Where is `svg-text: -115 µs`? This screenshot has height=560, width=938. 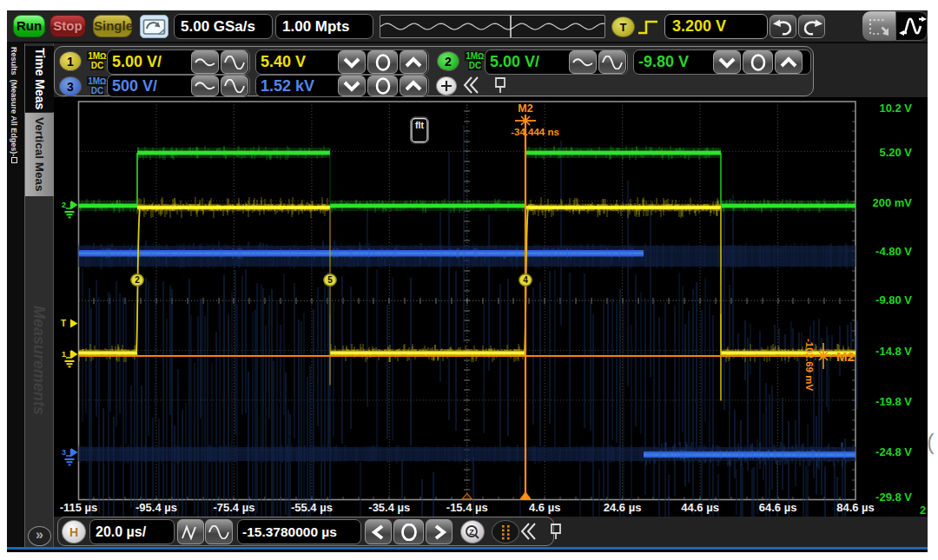
svg-text: -115 µs is located at coordinates (79, 507).